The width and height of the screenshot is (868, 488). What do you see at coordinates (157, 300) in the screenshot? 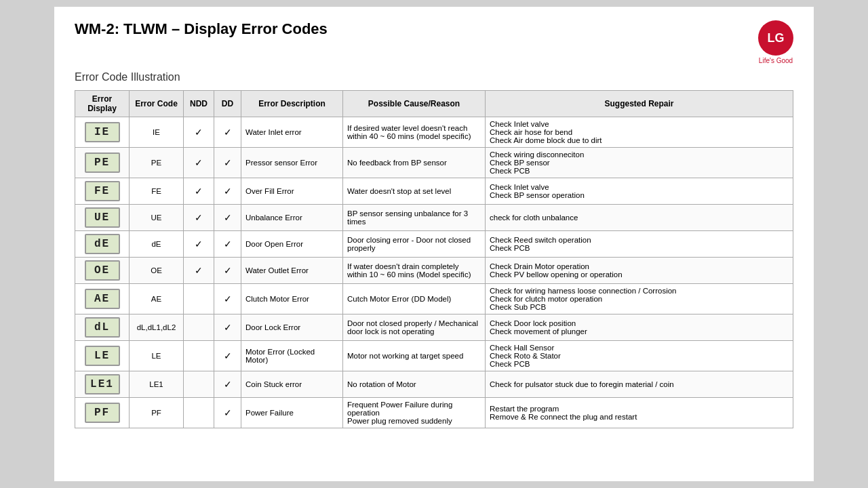
I see `error-code-cell: AE` at bounding box center [157, 300].